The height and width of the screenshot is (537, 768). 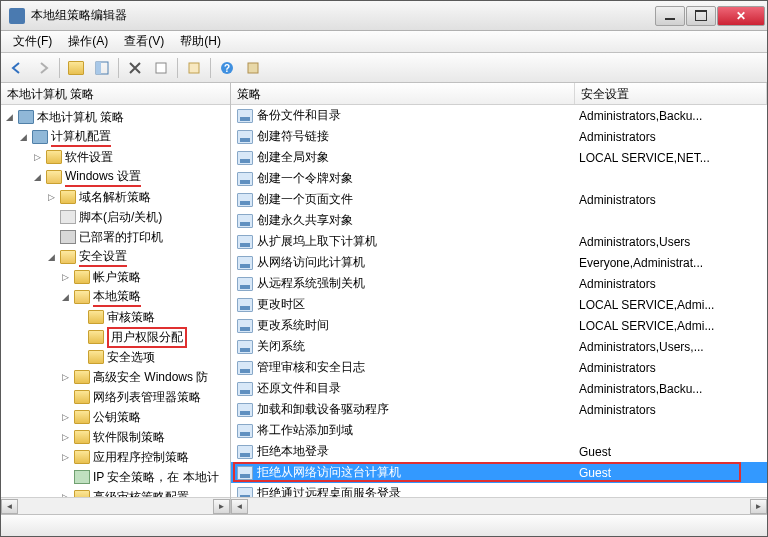 I want to click on list-hscroll: ◄ ►, so click(x=499, y=506).